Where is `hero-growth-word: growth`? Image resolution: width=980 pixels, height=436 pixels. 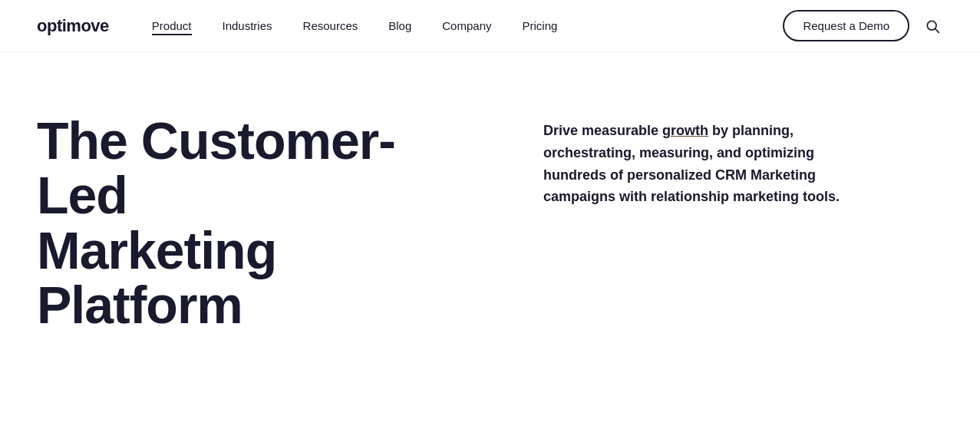
hero-growth-word: growth is located at coordinates (685, 130).